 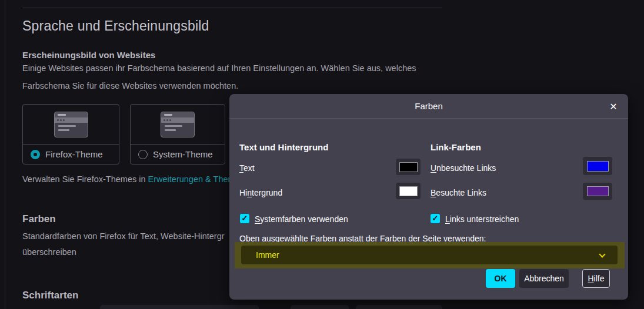 I want to click on unvisited-links-label: Unbesuchte Links, so click(x=463, y=168).